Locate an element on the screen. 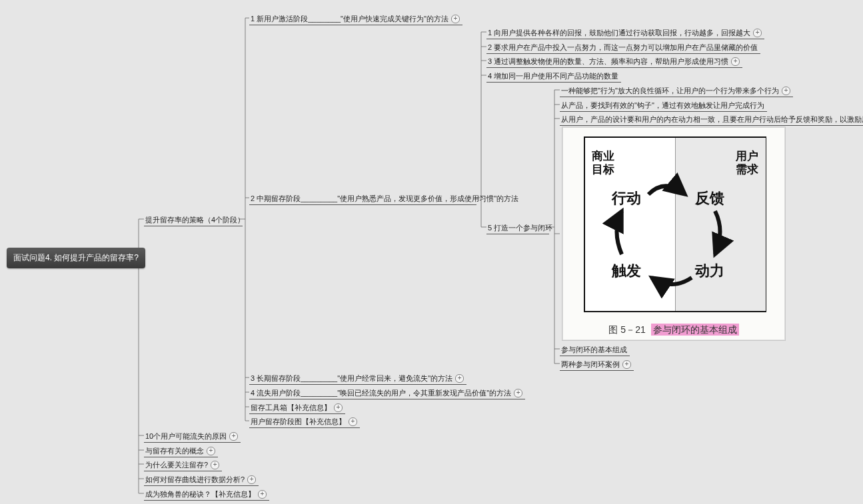  node-reasons: 10个用户可能流失的原因+ is located at coordinates (192, 437).